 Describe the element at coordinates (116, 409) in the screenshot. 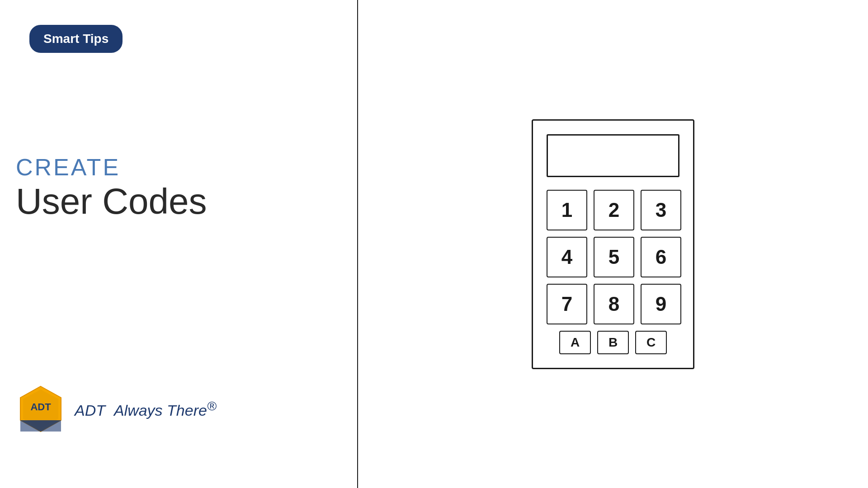

I see `adt-logo-area: ADT ADT Always There®` at that location.